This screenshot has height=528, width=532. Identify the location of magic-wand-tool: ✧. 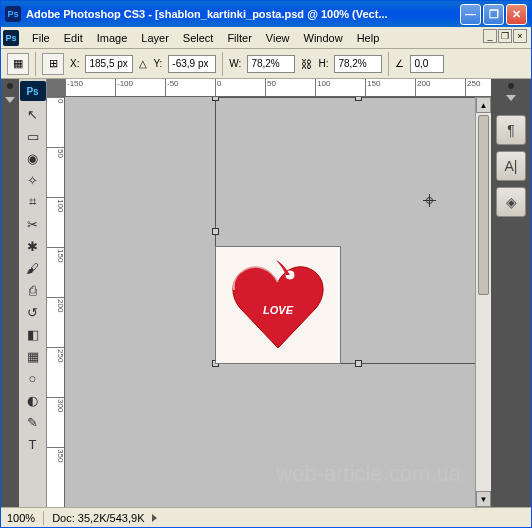
(33, 180).